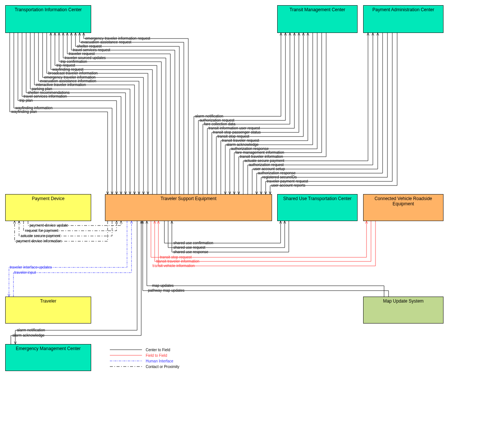 The width and height of the screenshot is (504, 426). Describe the element at coordinates (45, 96) in the screenshot. I see `flow-label: travel services information` at that location.